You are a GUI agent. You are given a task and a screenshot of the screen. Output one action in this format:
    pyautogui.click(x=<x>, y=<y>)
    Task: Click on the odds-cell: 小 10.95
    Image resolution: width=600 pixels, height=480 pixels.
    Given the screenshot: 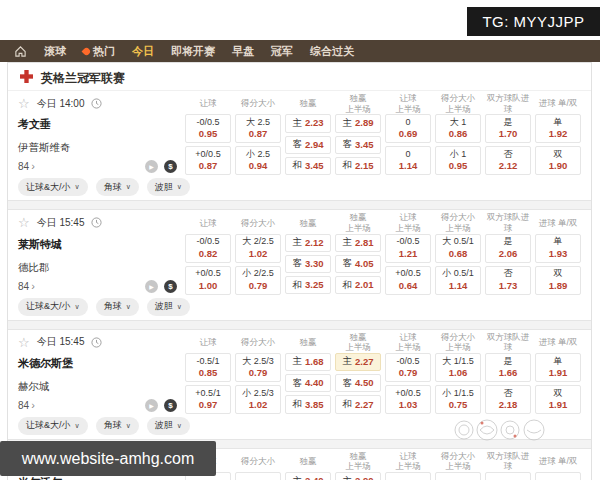 What is the action you would take?
    pyautogui.click(x=458, y=160)
    